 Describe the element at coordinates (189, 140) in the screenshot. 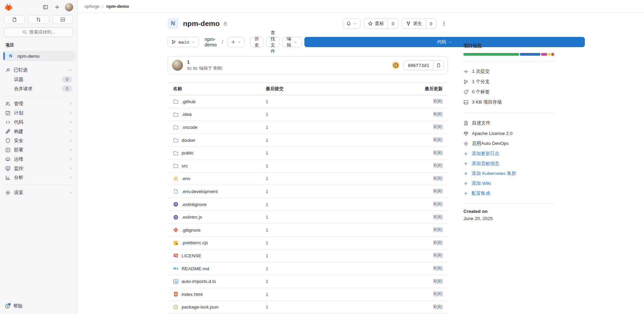

I see `file-name-link: docker` at that location.